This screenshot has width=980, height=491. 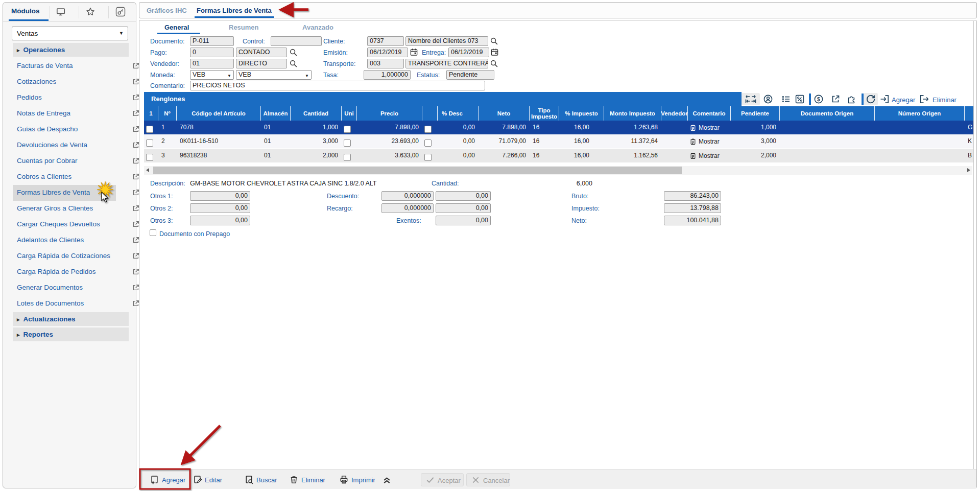 I want to click on column-header: Pendiente, so click(x=755, y=113).